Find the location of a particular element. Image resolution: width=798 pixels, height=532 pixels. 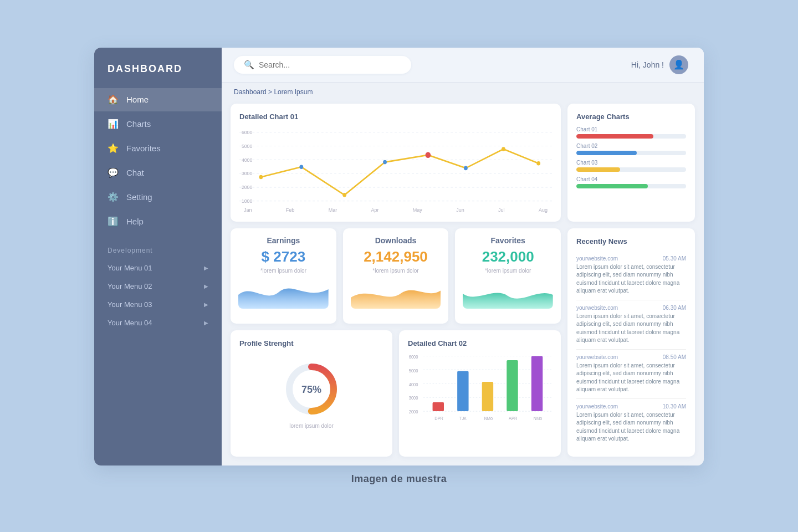

stats-row: Earnings $ 2723 *lorem ipsum dolor is located at coordinates (396, 276).